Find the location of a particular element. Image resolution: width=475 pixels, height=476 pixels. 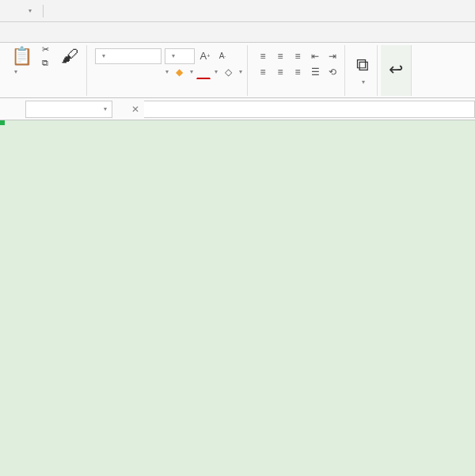

selection-handle is located at coordinates (2, 123).